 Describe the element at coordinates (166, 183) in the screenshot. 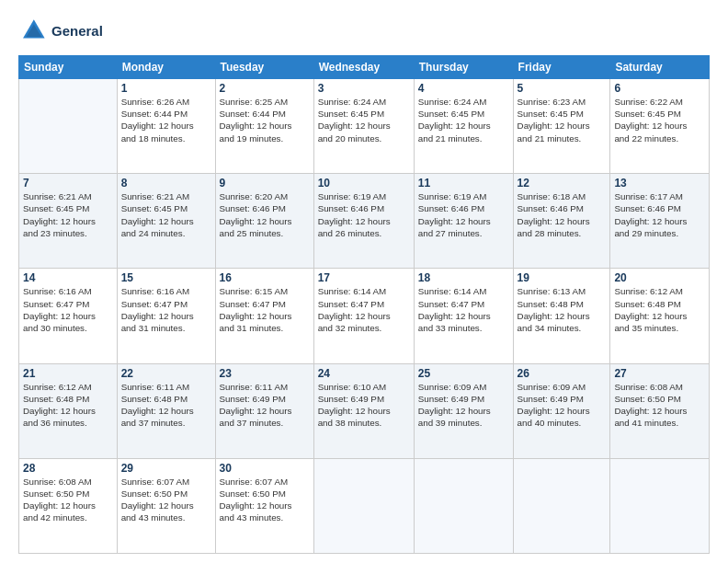

I see `day-number: 8` at that location.